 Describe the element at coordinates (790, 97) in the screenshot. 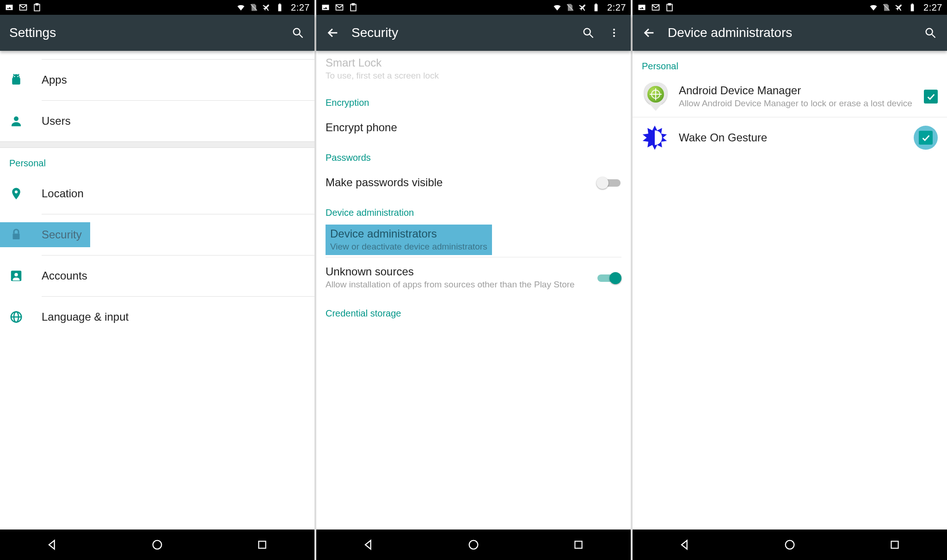

I see `admin-item-adm: Android Device Manager Allow Android Dev…` at that location.